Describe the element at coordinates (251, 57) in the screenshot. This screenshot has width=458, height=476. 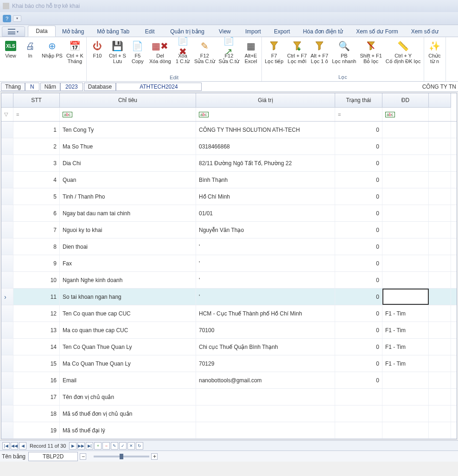
I see `alt-e-excel-button: ▦Alt+E Excel` at that location.